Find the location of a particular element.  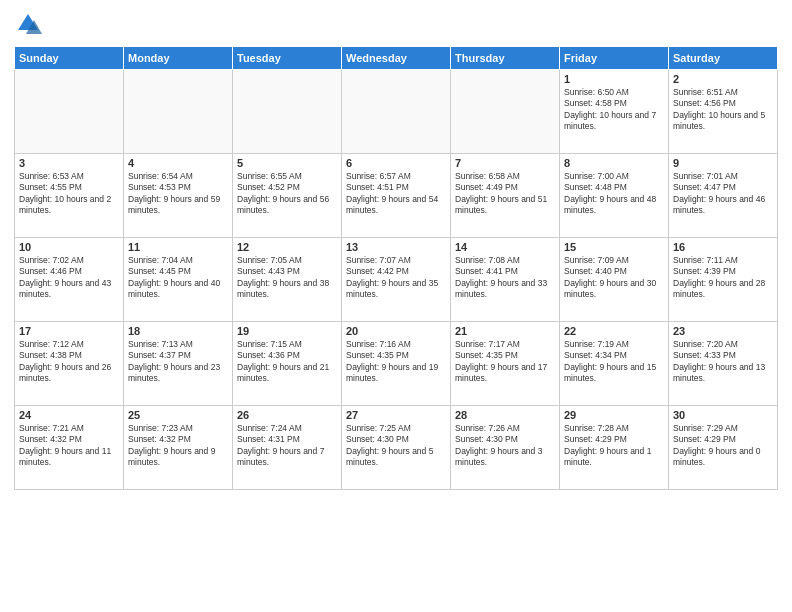

day-info: Sunrise: 7:11 AM Sunset: 4:39 PM Dayligh… is located at coordinates (723, 278).